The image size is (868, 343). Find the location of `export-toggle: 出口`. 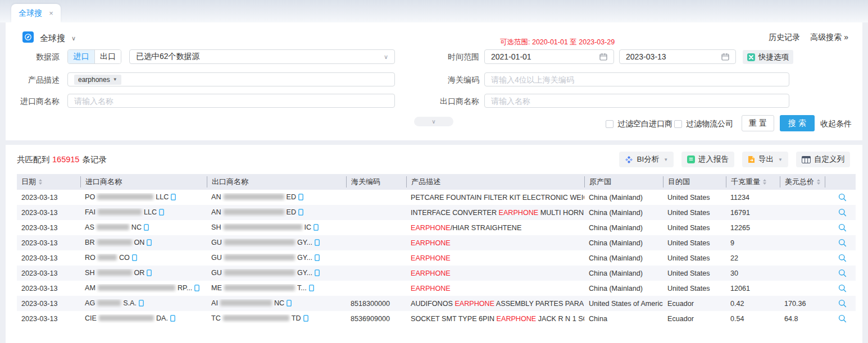

export-toggle: 出口 is located at coordinates (108, 57).